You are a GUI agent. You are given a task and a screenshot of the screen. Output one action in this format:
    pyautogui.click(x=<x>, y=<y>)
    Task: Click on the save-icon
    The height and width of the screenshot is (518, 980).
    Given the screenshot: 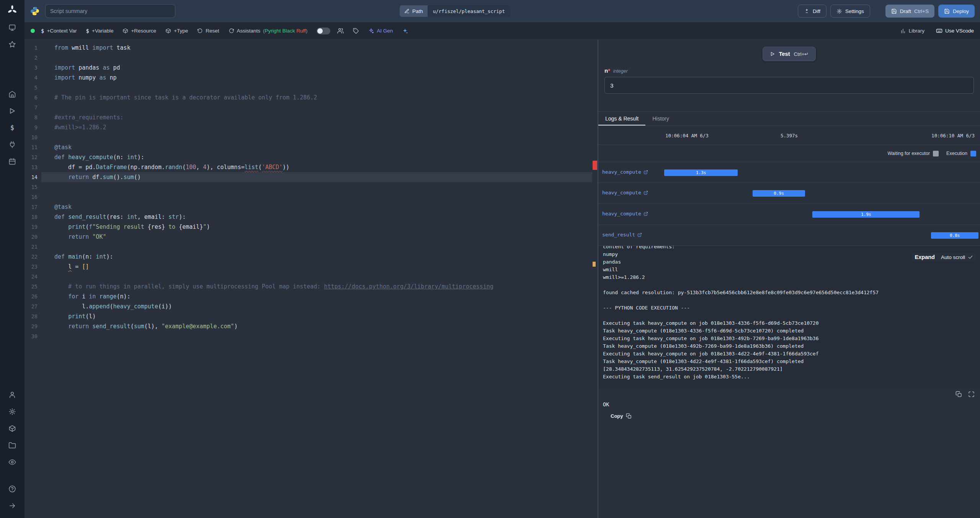 What is the action you would take?
    pyautogui.click(x=894, y=11)
    